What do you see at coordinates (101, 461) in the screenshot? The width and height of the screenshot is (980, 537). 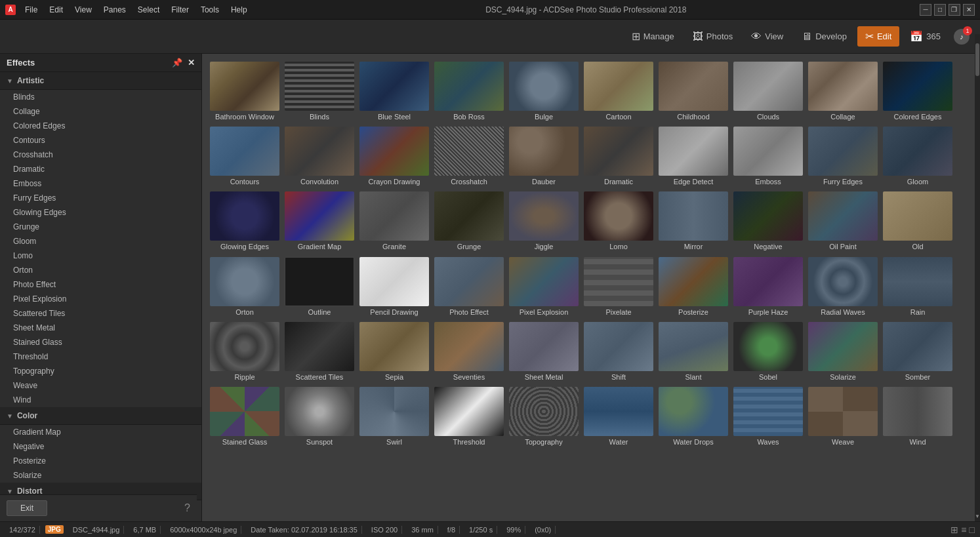 I see `sidebar-item-posterize: Posterize` at bounding box center [101, 461].